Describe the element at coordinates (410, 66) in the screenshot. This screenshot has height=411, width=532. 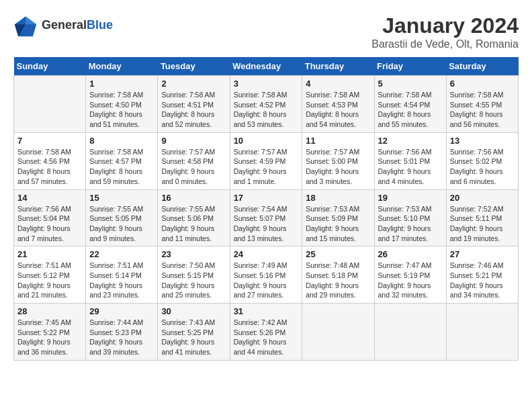
I see `day-header-friday: Friday` at that location.